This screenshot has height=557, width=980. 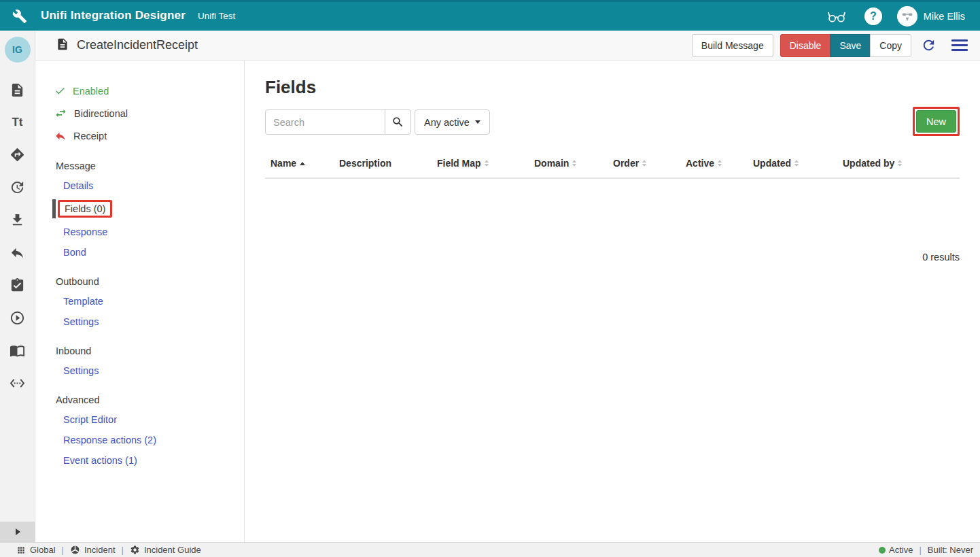 I want to click on preview-glasses-icon, so click(x=837, y=16).